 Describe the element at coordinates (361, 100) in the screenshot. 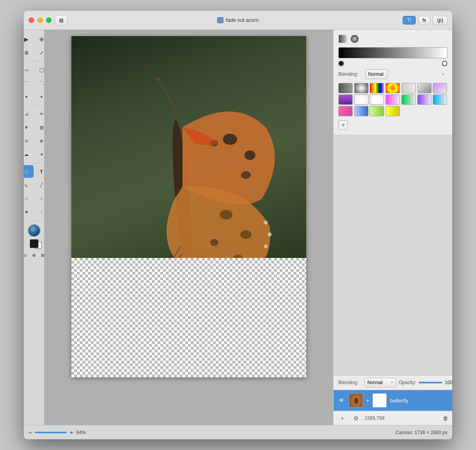

I see `preset-radial-white` at that location.